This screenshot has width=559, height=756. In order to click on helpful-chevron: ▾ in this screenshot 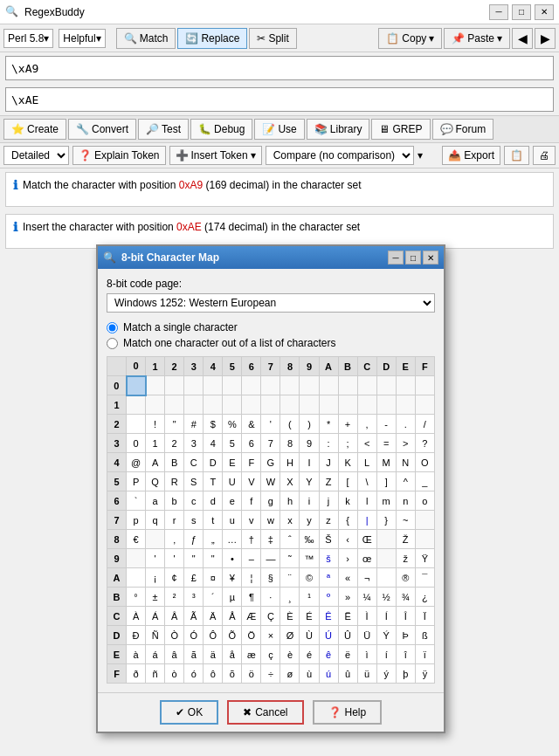, I will do `click(99, 38)`.